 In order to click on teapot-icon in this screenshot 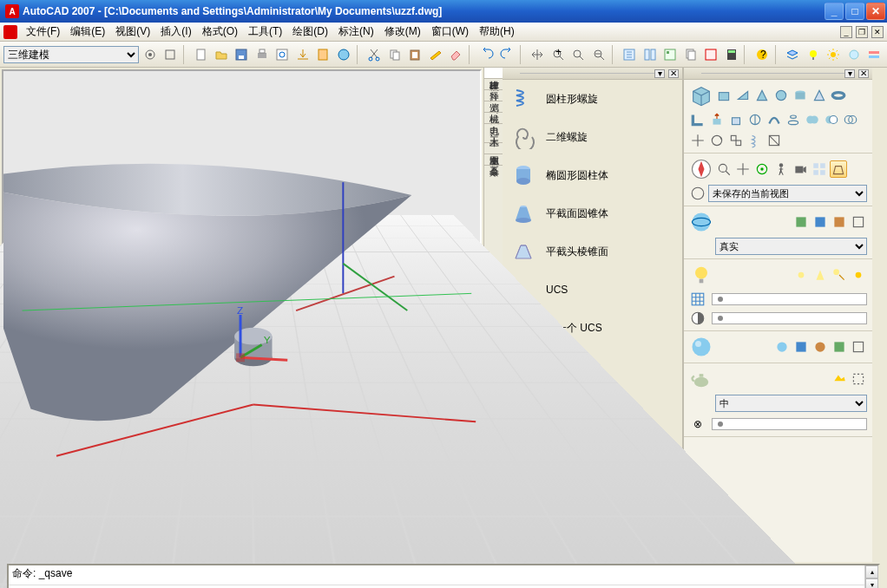, I will do `click(701, 379)`.